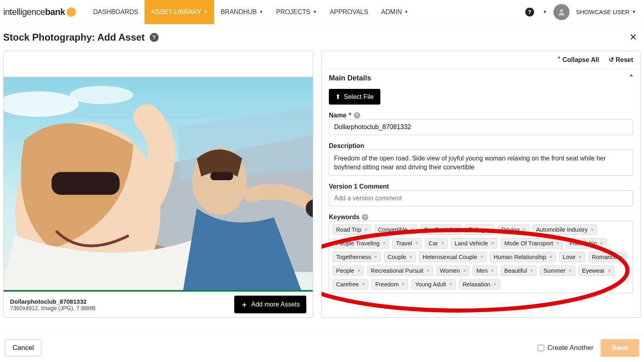  What do you see at coordinates (523, 257) in the screenshot?
I see `keyword-tag: Human Relationship×` at bounding box center [523, 257].